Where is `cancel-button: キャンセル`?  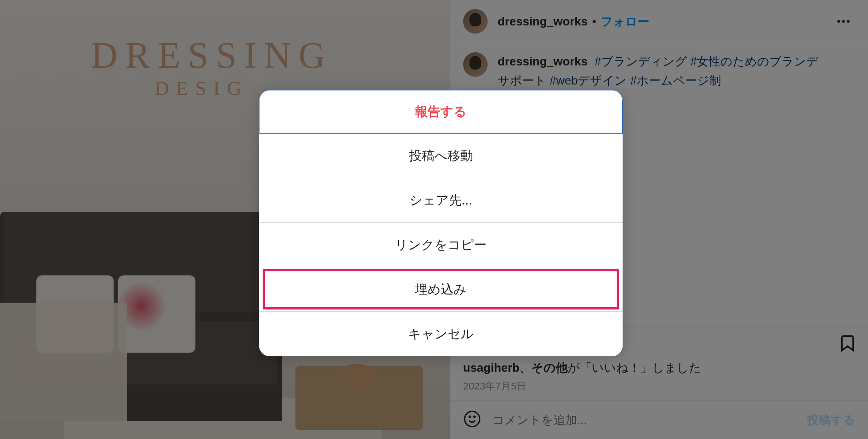
cancel-button: キャンセル is located at coordinates (441, 334).